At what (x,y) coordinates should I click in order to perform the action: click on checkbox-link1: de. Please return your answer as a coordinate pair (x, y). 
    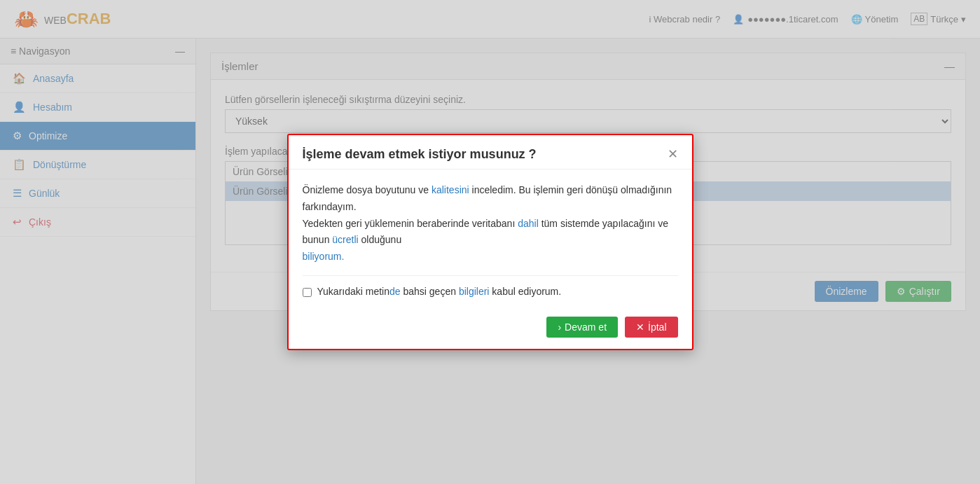
    Looking at the image, I should click on (395, 291).